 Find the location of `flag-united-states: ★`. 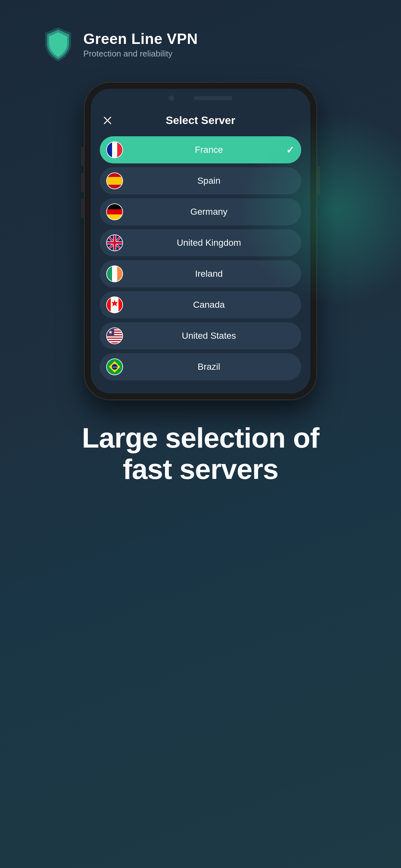

flag-united-states: ★ is located at coordinates (115, 336).